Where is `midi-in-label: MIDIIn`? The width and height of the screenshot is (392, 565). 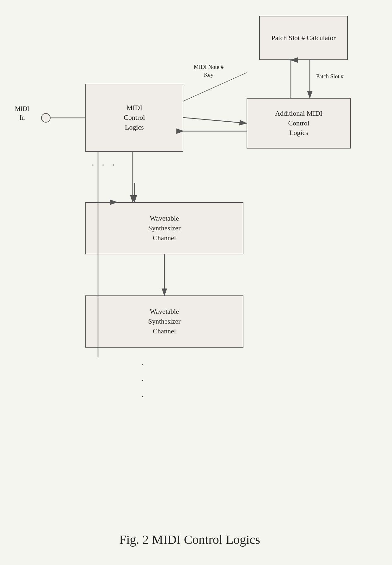 midi-in-label: MIDIIn is located at coordinates (22, 113).